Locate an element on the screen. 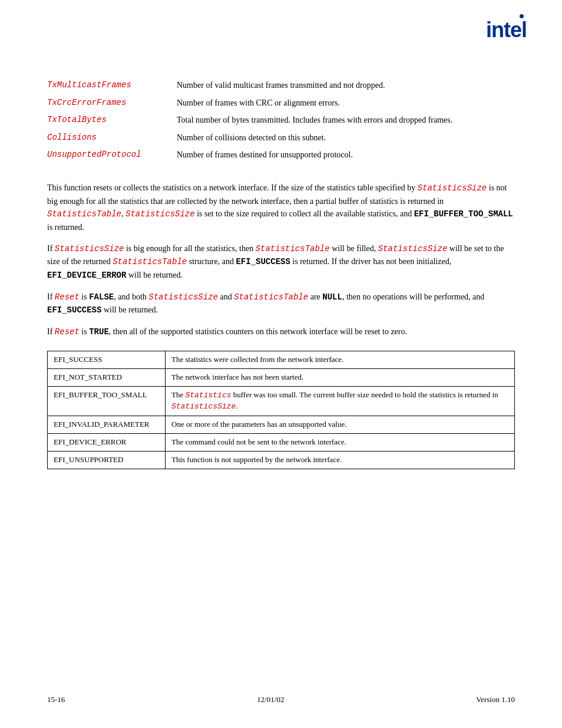 The image size is (562, 728). paragraph-4: If Reset is TRUE, then all of the suppor… is located at coordinates (281, 332).